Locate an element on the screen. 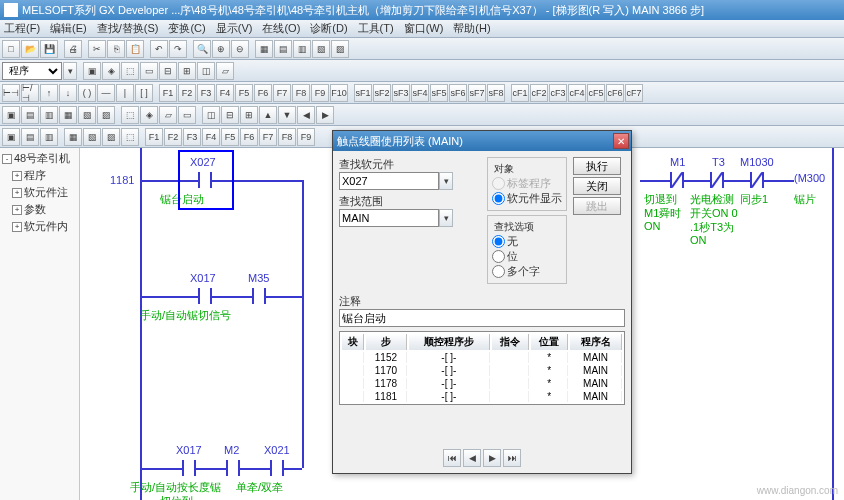 Image resolution: width=844 pixels, height=500 pixels. cf1-icon: cF1 is located at coordinates (520, 93).